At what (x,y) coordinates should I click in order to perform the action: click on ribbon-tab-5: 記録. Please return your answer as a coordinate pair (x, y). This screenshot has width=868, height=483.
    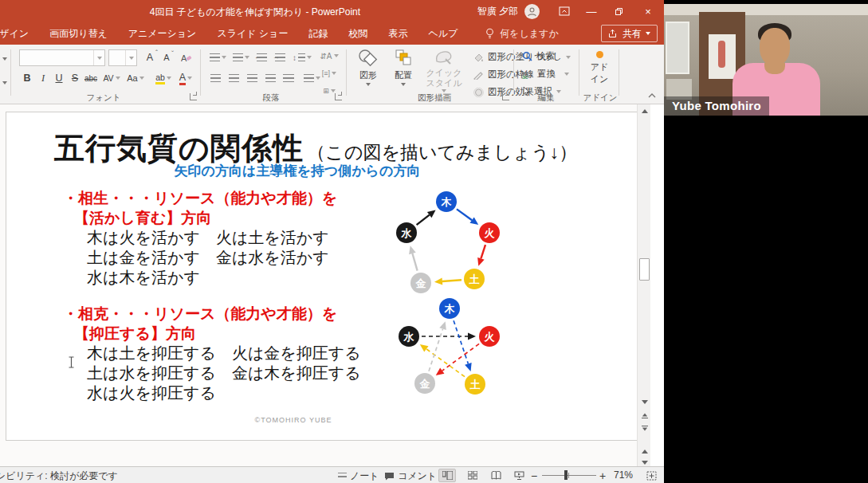
    Looking at the image, I should click on (318, 33).